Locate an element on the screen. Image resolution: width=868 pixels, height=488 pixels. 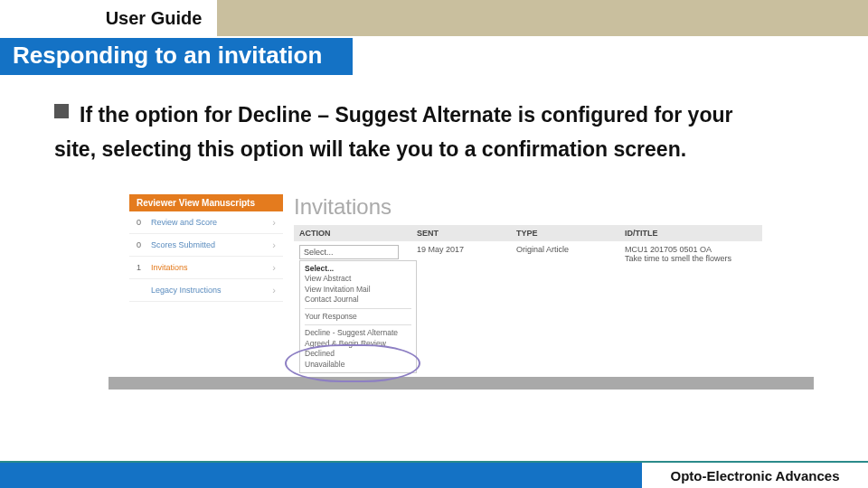
row-type: Original Article is located at coordinates (565, 309).